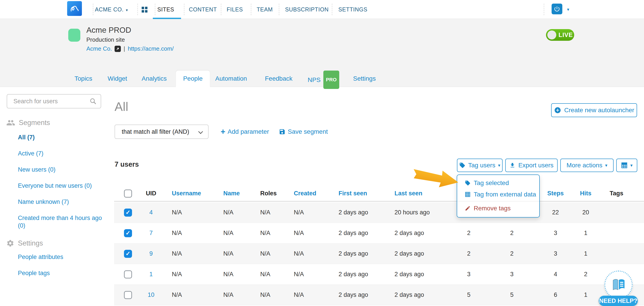 The width and height of the screenshot is (644, 306). Describe the element at coordinates (236, 193) in the screenshot. I see `column-header: Name` at that location.